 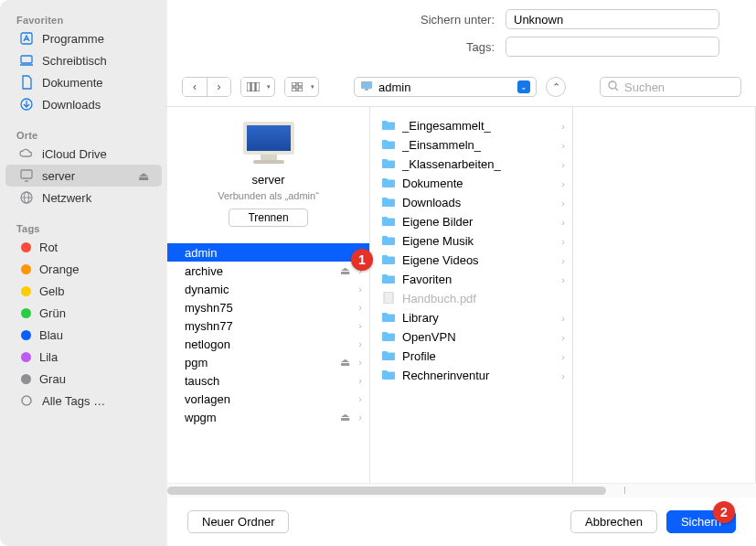 What do you see at coordinates (84, 313) in the screenshot?
I see `sidebar-tag-grün: Grün` at bounding box center [84, 313].